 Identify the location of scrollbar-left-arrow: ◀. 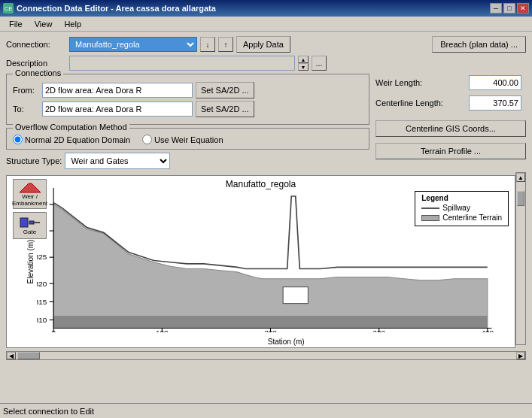
(11, 356).